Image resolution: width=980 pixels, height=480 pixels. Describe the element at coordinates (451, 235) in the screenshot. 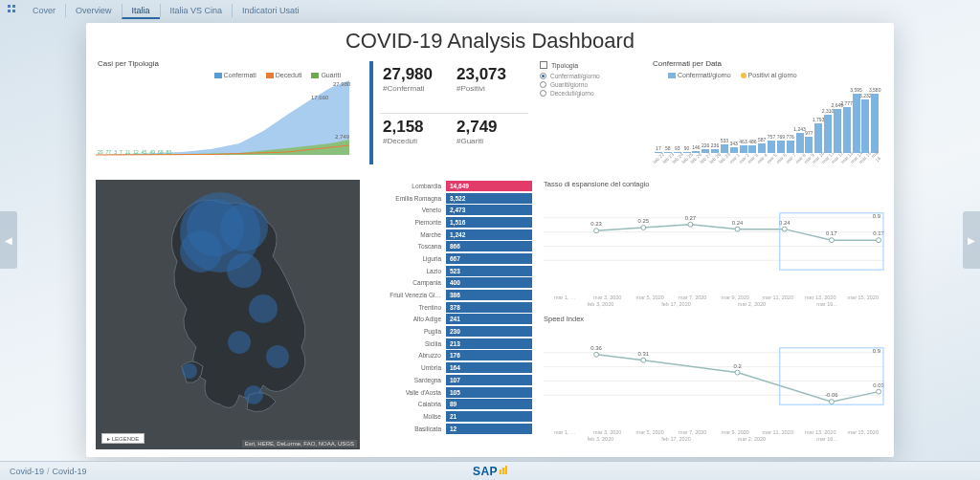

I see `region-row: Marche1,242` at that location.